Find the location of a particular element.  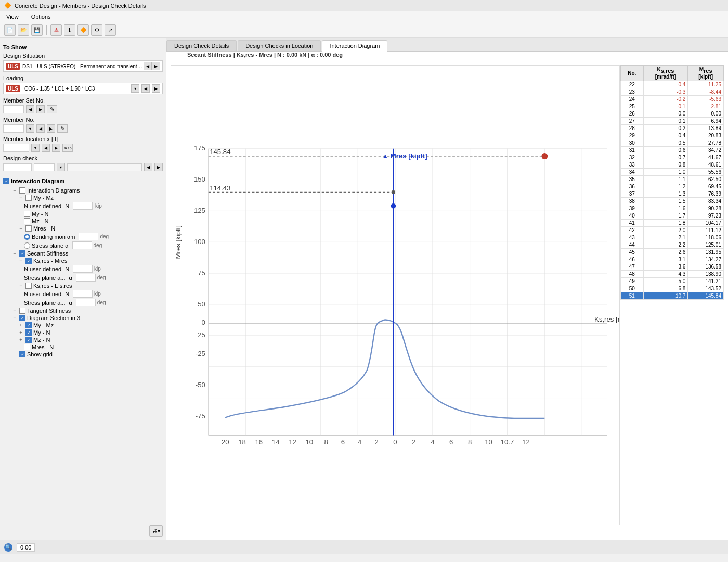

table-row: 22-0.4-11.25 is located at coordinates (672, 85).